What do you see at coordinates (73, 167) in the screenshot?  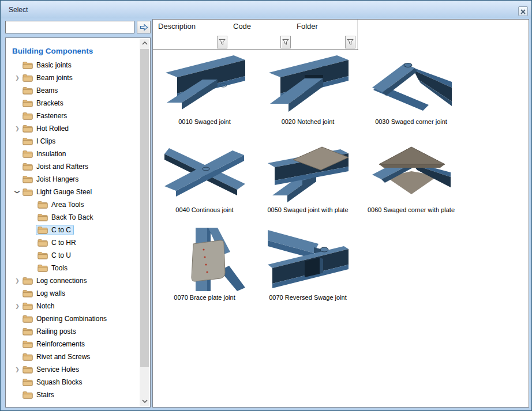 I see `tree-item: Joist and Rafters` at bounding box center [73, 167].